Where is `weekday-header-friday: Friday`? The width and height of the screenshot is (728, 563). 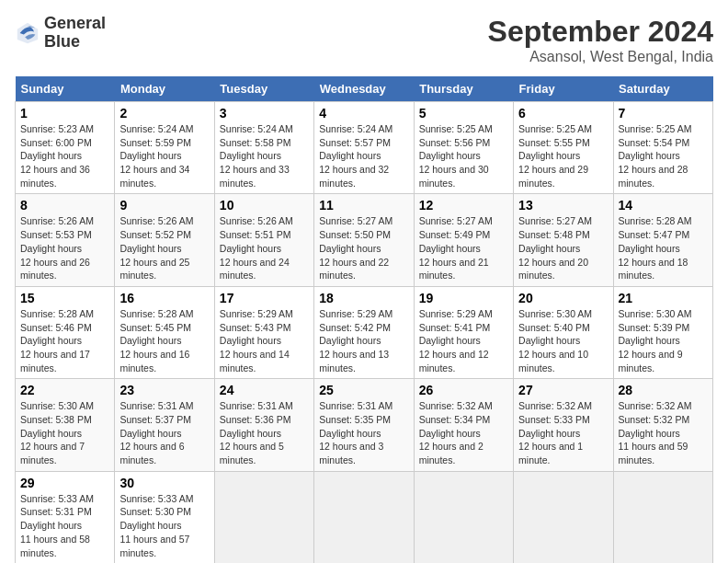
weekday-header-friday: Friday is located at coordinates (563, 89).